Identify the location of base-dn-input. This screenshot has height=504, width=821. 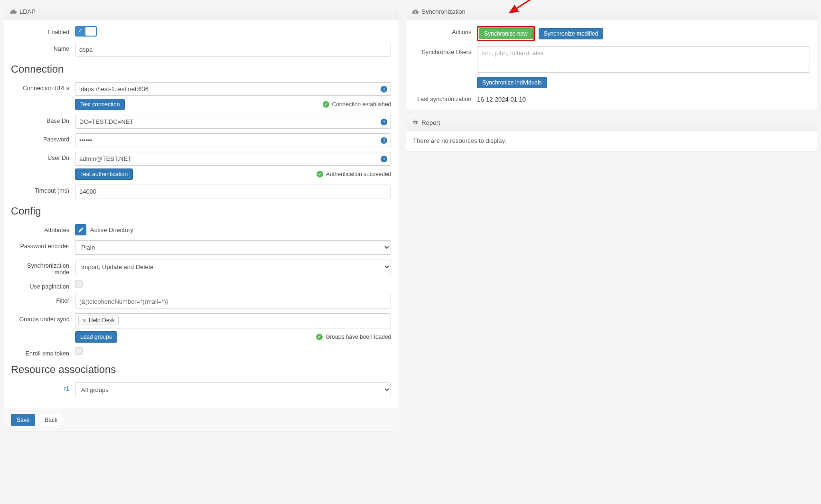
(233, 121).